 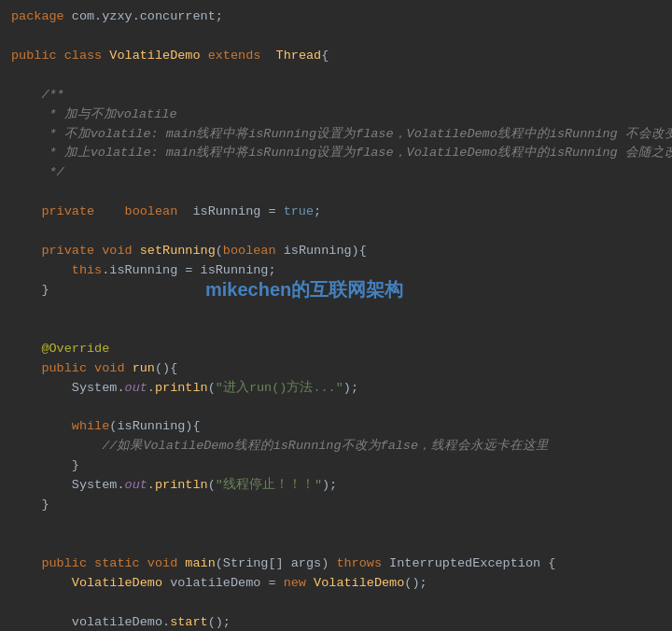 I want to click on code-line-7: * 不加volatile: main线程中将isRunning设置为flase，…, so click(x=336, y=134).